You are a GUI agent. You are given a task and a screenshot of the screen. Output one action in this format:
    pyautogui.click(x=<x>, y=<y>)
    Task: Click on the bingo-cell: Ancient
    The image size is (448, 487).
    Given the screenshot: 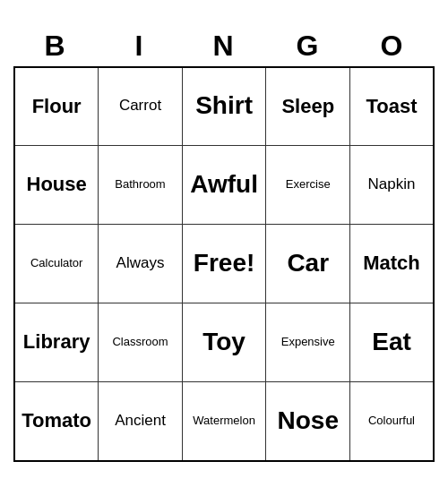 What is the action you would take?
    pyautogui.click(x=140, y=422)
    